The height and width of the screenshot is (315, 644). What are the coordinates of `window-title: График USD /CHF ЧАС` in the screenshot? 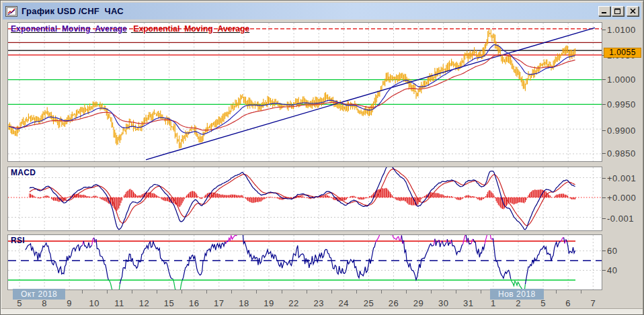 It's located at (73, 11).